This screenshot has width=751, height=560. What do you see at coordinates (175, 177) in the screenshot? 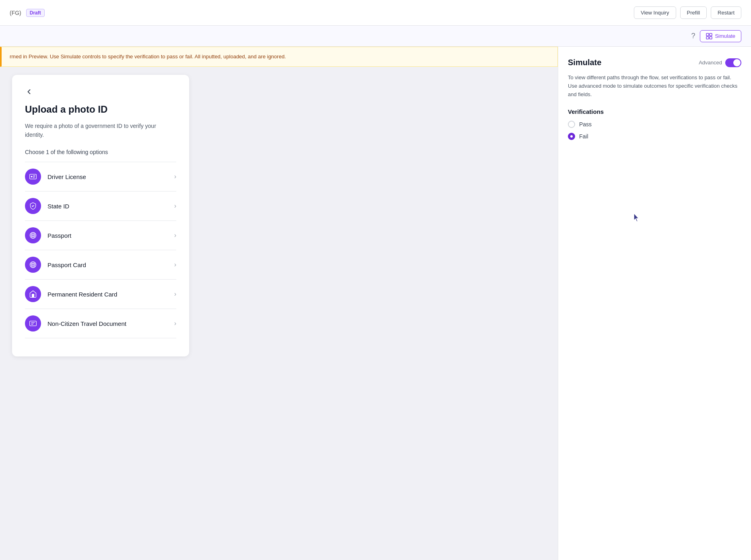
I see `driver-license-chevron: ›` at bounding box center [175, 177].